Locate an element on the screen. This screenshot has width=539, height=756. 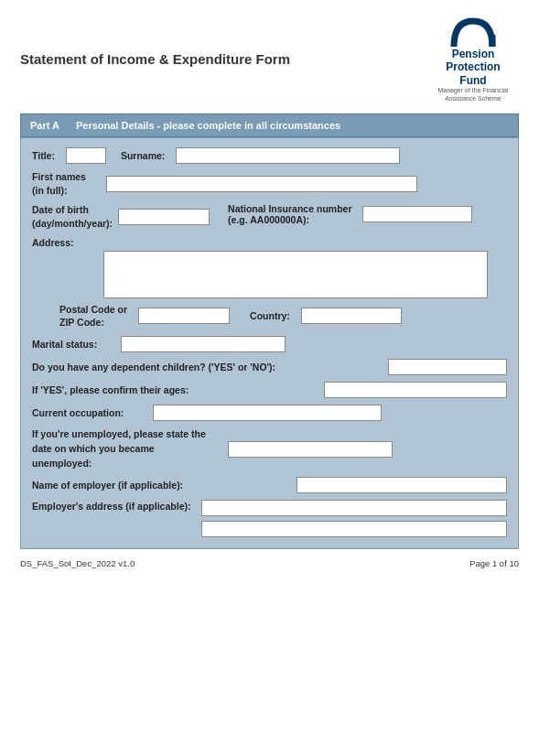
emp-address1-input is located at coordinates (354, 508).